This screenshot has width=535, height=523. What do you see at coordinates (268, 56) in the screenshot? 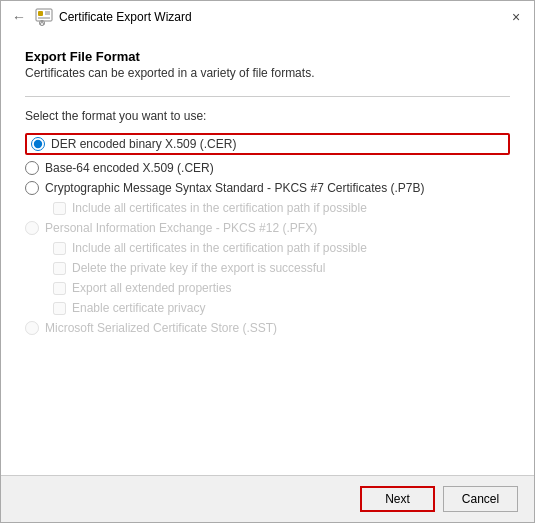
I see `section-title: Export File Format` at bounding box center [268, 56].